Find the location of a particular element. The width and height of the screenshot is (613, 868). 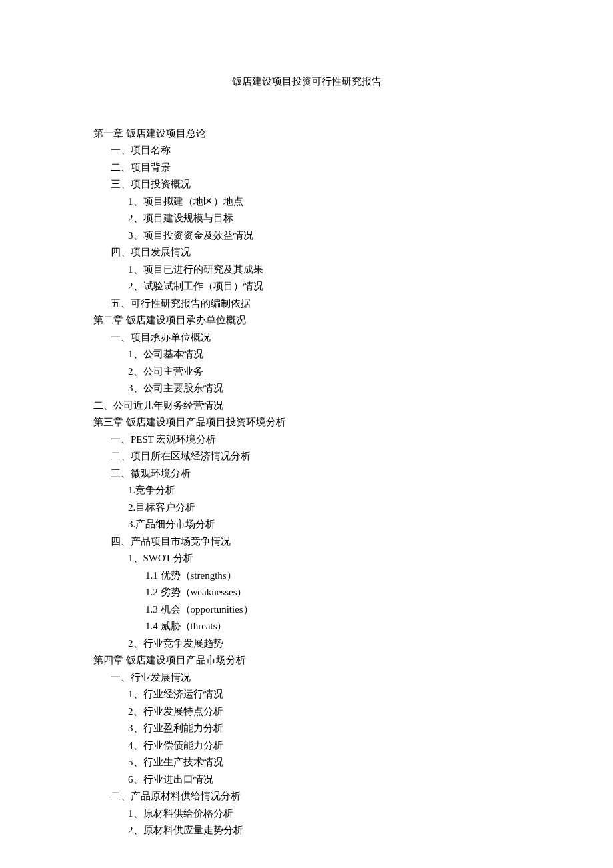

toc-line: 1.竞争分析 is located at coordinates (324, 491).